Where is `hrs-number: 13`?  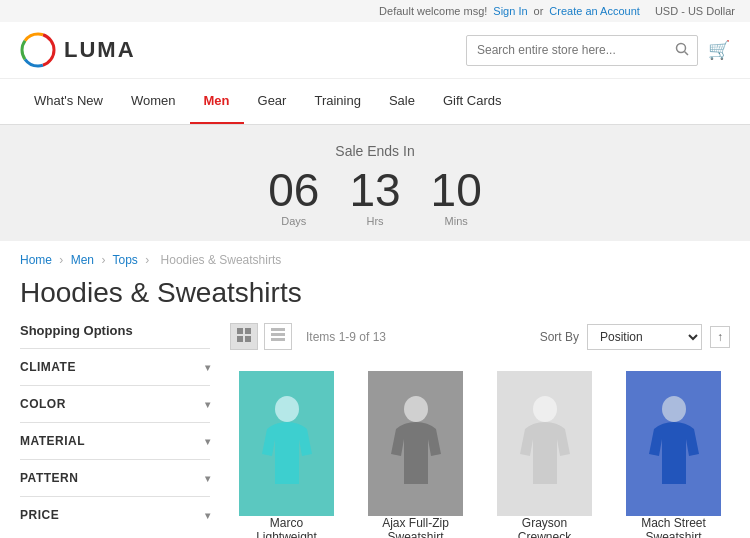
hrs-number: 13 is located at coordinates (374, 190).